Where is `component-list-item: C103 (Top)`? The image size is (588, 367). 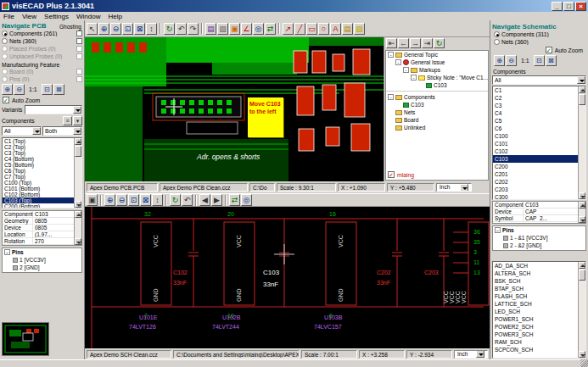 component-list-item: C103 (Top) is located at coordinates (38, 200).